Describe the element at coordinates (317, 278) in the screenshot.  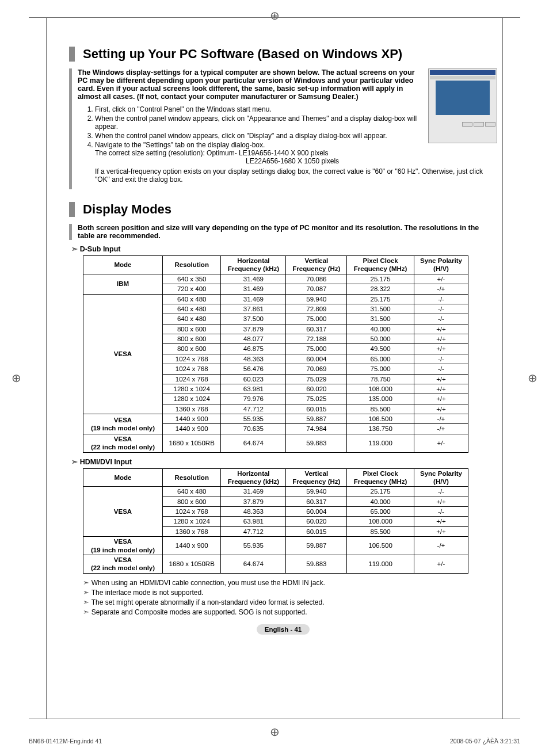
I see `data-cell: 70.086` at that location.